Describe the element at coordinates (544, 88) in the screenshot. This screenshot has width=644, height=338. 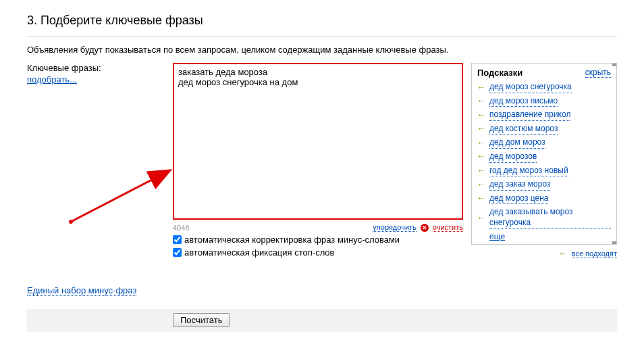
I see `hint-item: ←дед мороз снегурочка` at that location.